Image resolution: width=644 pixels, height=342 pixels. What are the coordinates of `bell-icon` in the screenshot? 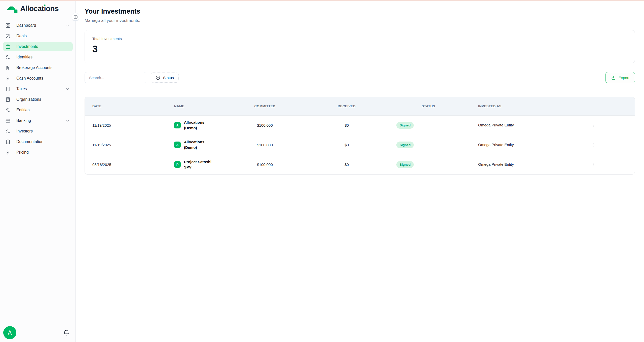 It's located at (66, 333).